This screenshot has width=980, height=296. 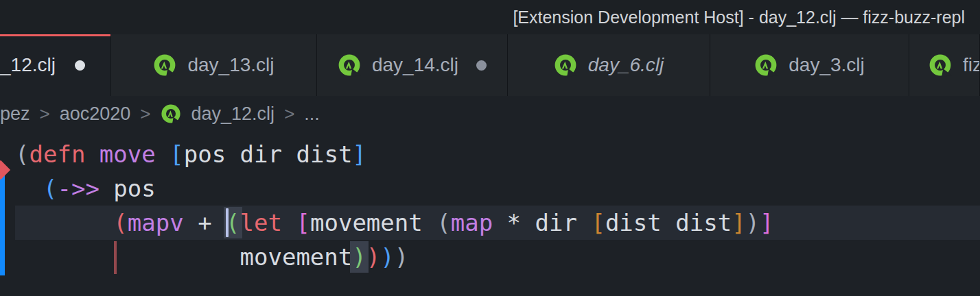 What do you see at coordinates (490, 17) in the screenshot?
I see `title-bar: [Extension Development Host] - day_12.cl…` at bounding box center [490, 17].